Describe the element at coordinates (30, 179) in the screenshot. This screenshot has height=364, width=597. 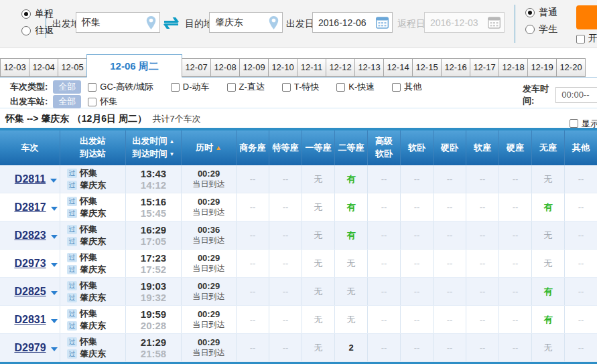
I see `train-number-link: D2811` at that location.